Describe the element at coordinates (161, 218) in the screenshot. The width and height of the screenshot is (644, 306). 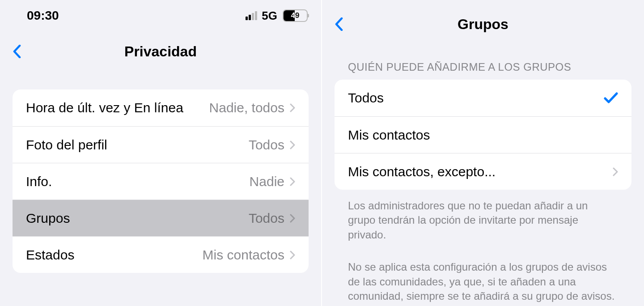
I see `row-groups: Grupos Todos` at that location.